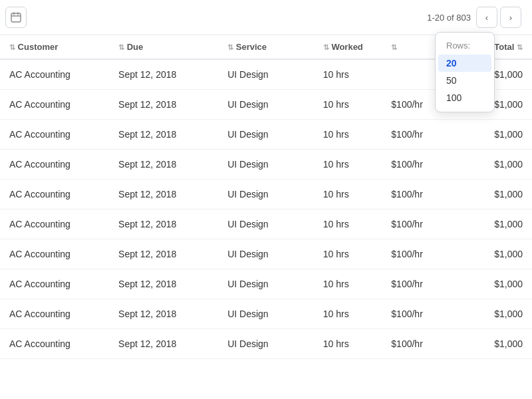  Describe the element at coordinates (394, 47) in the screenshot. I see `sort-icon-rate: ⇅` at that location.